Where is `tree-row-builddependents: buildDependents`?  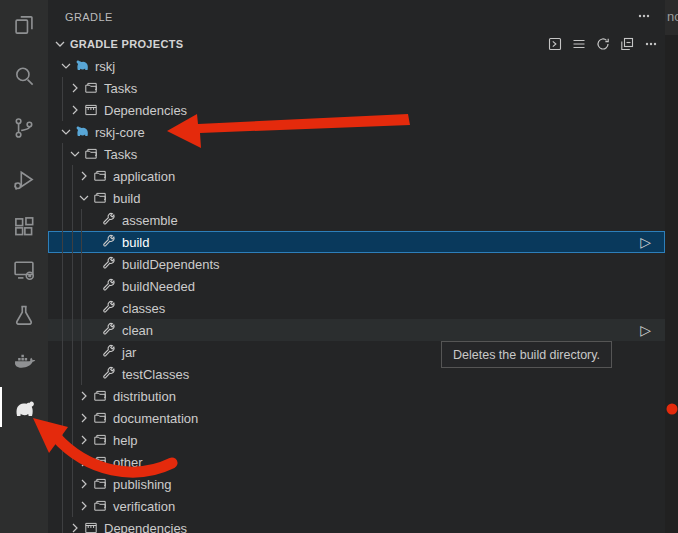 tree-row-builddependents: buildDependents is located at coordinates (356, 264).